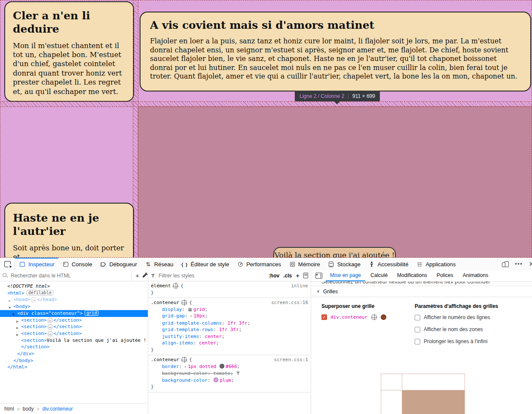 This screenshot has width=532, height=414. What do you see at coordinates (304, 264) in the screenshot?
I see `tab-memoire: Mémoire` at bounding box center [304, 264].